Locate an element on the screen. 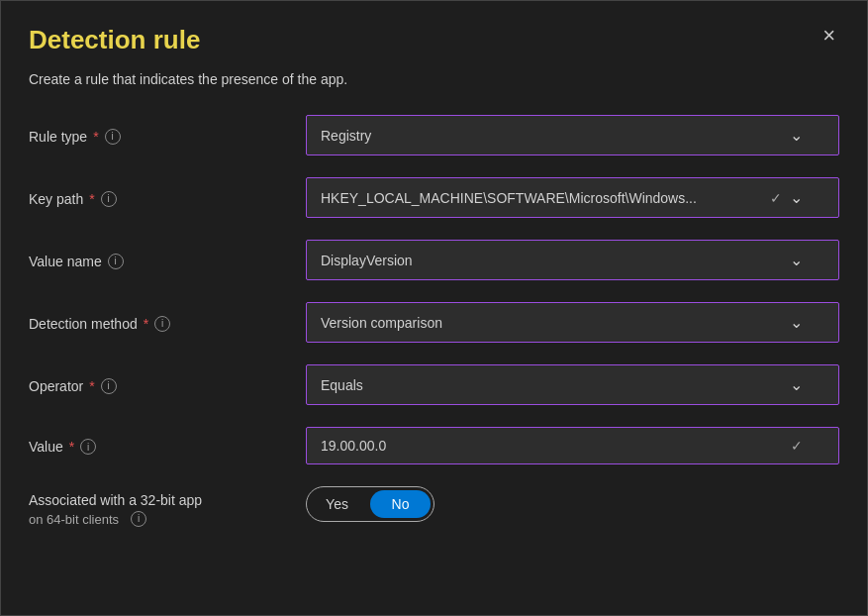 This screenshot has height=616, width=868. key-path-control: HKEY_LOCAL_MACHINE\SOFTWARE\Microsoft\Wi… is located at coordinates (572, 198).